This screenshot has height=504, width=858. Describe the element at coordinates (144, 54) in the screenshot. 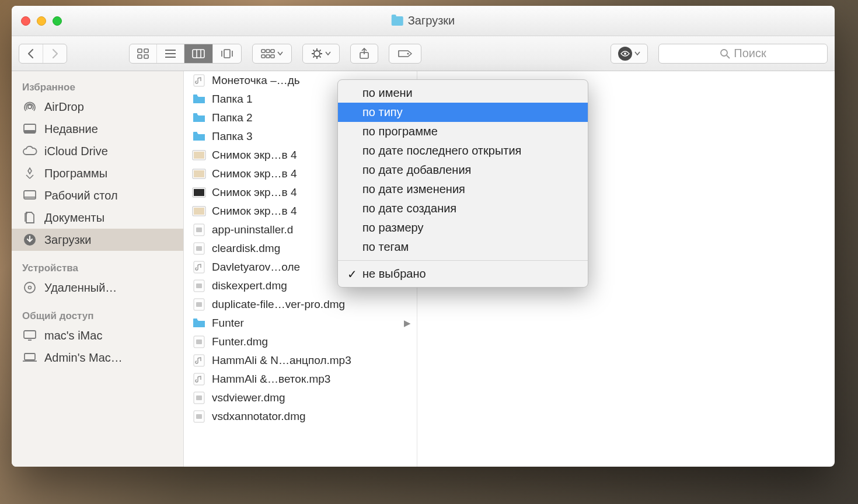

I see `icon-view-button` at that location.